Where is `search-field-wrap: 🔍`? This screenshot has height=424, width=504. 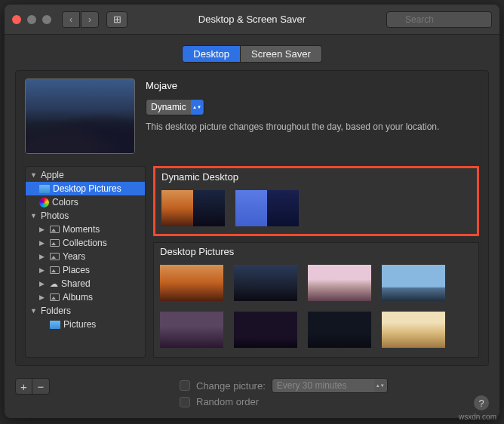 search-field-wrap: 🔍 is located at coordinates (439, 20).